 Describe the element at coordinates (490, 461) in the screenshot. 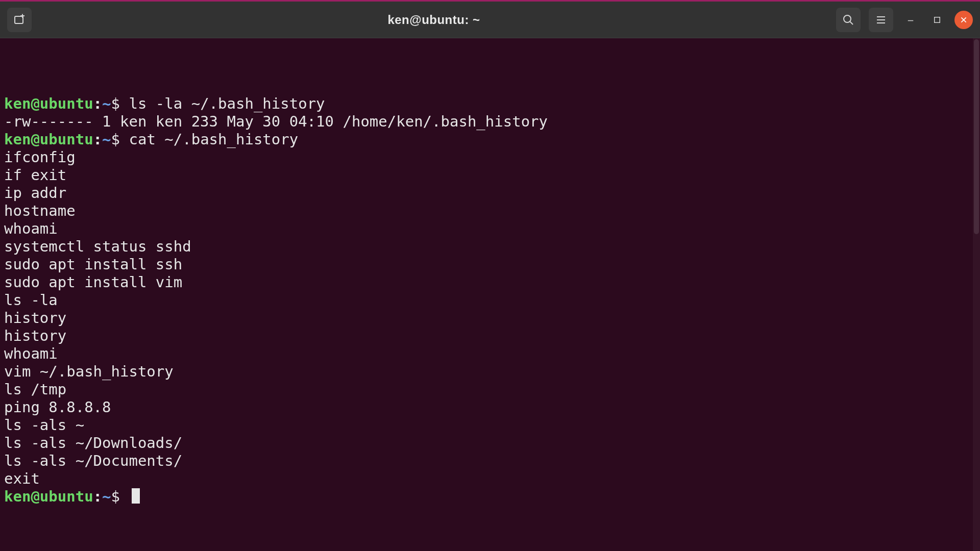

I see `output-line: ls -als ~/Documents/` at that location.